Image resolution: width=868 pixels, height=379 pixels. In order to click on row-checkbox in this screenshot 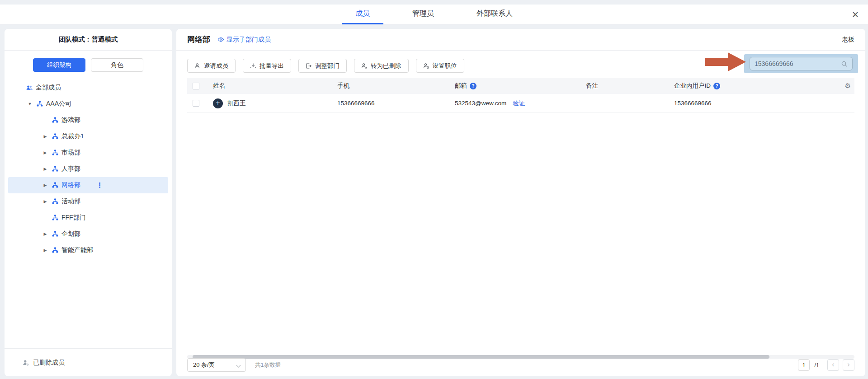, I will do `click(196, 103)`.